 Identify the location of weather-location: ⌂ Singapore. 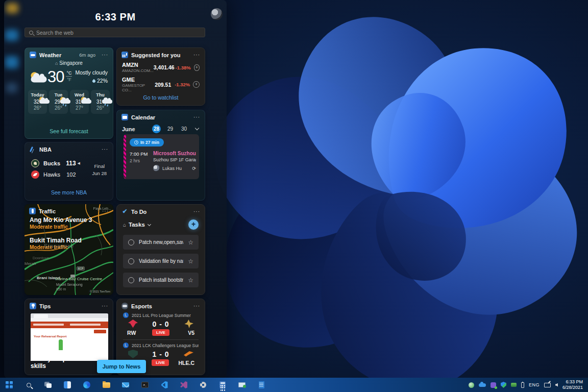
(69, 63).